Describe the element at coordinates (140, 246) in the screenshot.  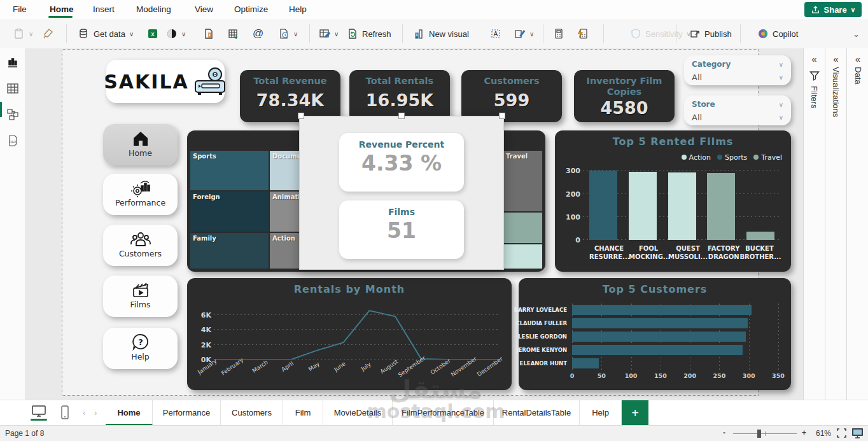
I see `nav-customers-button: Customers` at that location.